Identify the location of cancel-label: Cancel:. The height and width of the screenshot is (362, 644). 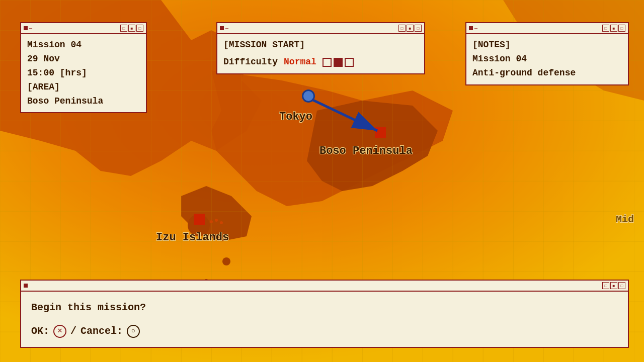
(102, 331).